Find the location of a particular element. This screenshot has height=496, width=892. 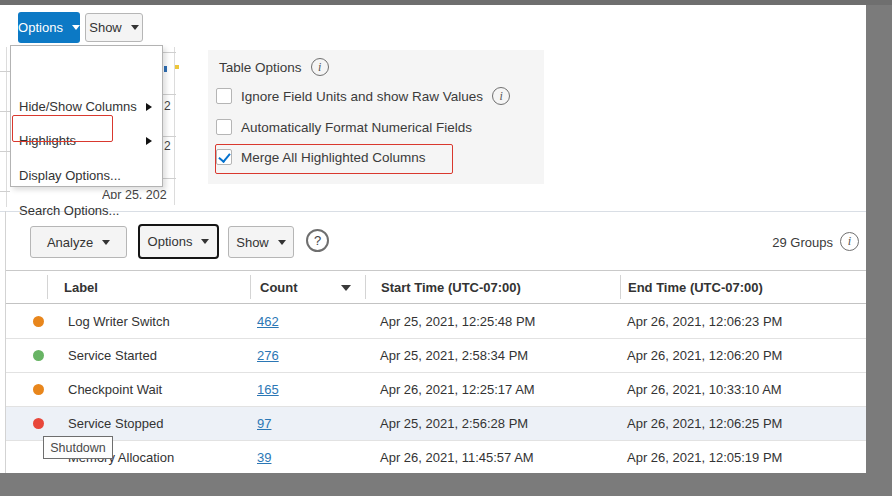

table-row: Memory Allocation 39 Apr 26, 2021, 11:45… is located at coordinates (436, 458).